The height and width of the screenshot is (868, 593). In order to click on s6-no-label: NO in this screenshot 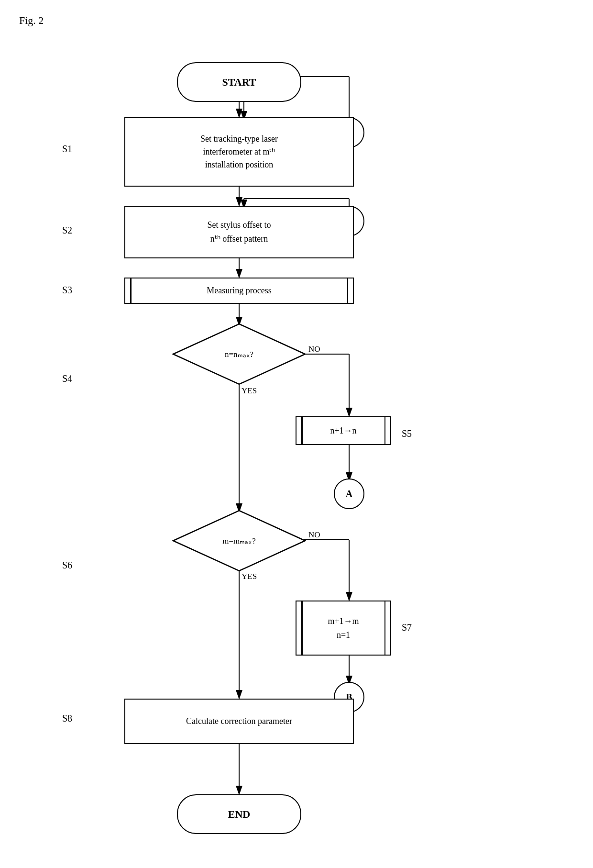, I will do `click(315, 535)`.